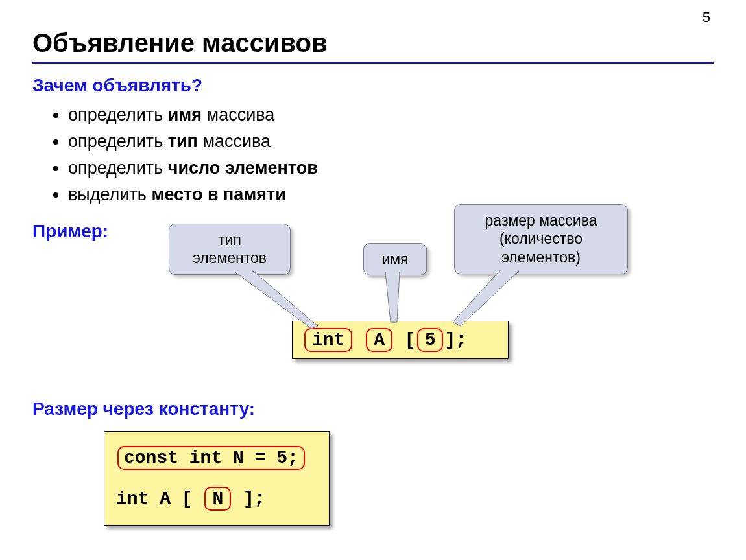 This screenshot has height=560, width=746. I want to click on bullet-bold: число элементов, so click(243, 168).